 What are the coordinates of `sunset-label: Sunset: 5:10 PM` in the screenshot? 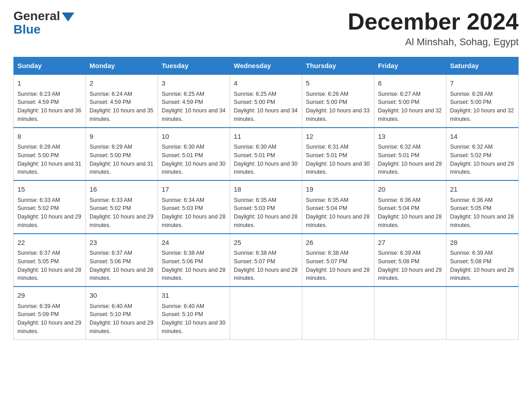 It's located at (110, 314).